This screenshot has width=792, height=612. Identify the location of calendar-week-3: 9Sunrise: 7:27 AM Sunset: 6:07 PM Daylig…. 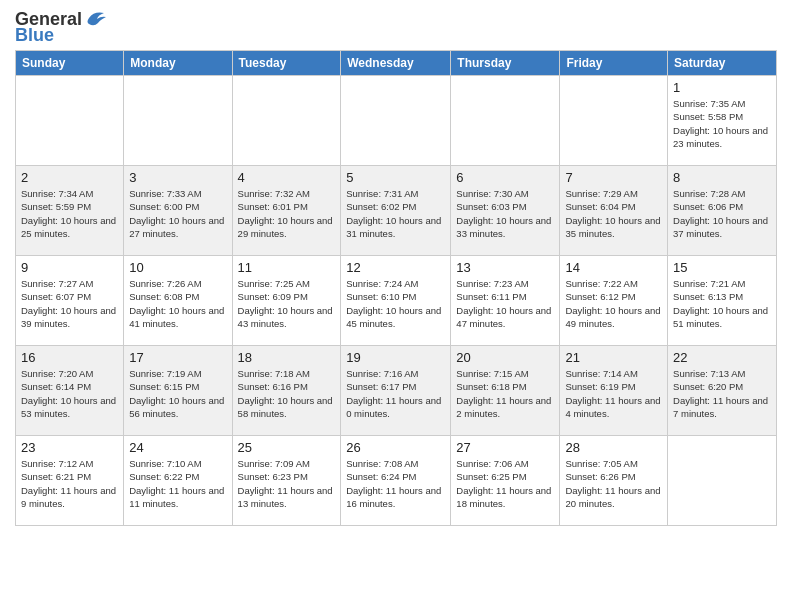
(396, 301).